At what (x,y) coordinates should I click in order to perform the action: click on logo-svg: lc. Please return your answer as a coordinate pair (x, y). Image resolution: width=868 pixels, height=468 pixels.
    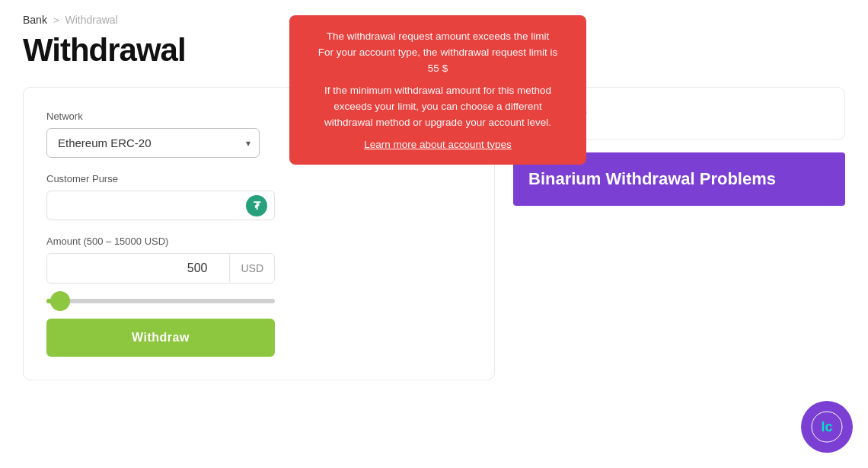
    Looking at the image, I should click on (827, 427).